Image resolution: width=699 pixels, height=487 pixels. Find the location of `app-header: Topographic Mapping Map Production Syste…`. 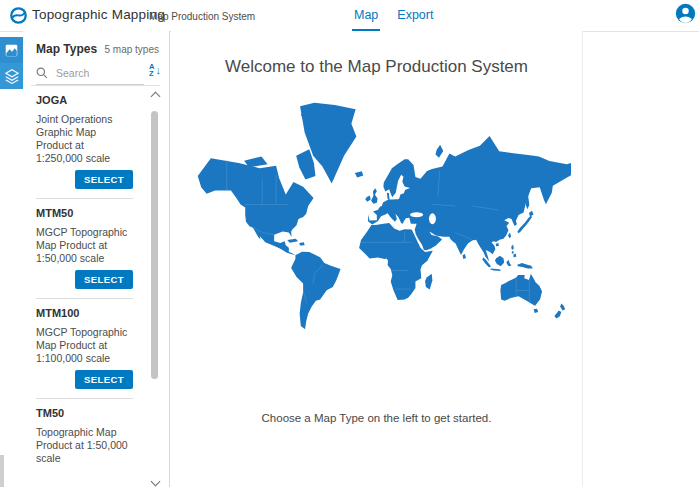

app-header: Topographic Mapping Map Production Syste… is located at coordinates (350, 16).